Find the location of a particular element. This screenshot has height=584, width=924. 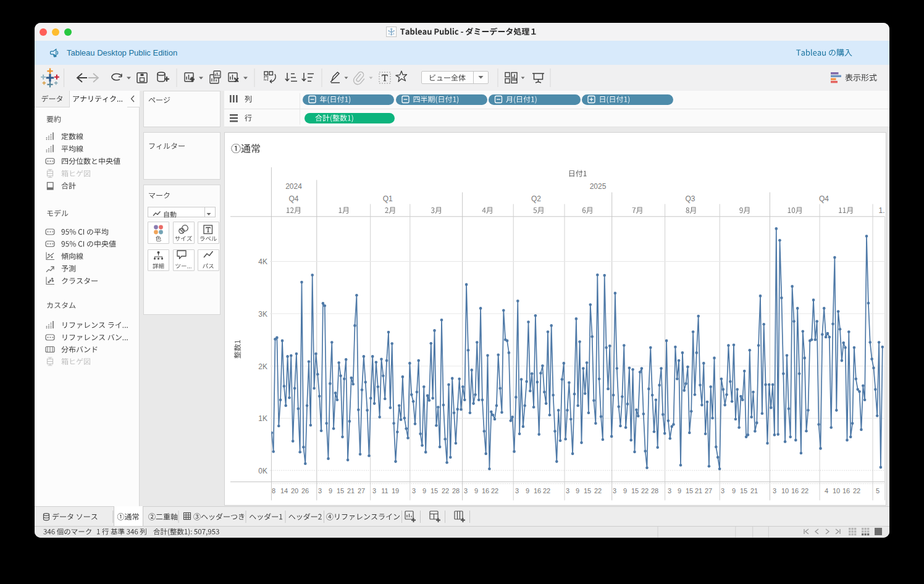

svg-text: 14 is located at coordinates (284, 491).